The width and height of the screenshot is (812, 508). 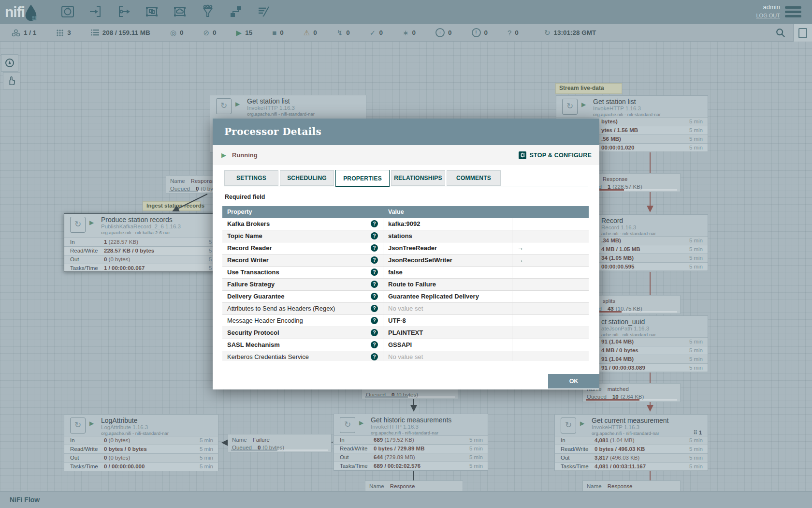 What do you see at coordinates (146, 255) in the screenshot?
I see `processor-stats: In1 (228.57 KB)5 minRead/Write228.57 KB …` at bounding box center [146, 255].